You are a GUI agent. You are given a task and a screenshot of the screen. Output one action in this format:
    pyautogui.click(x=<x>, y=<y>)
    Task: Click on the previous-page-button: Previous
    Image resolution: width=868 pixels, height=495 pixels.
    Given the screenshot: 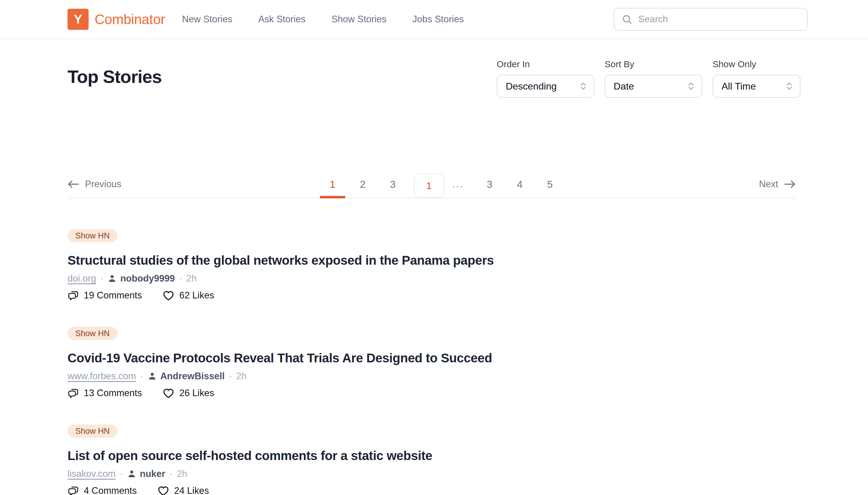 What is the action you would take?
    pyautogui.click(x=94, y=184)
    